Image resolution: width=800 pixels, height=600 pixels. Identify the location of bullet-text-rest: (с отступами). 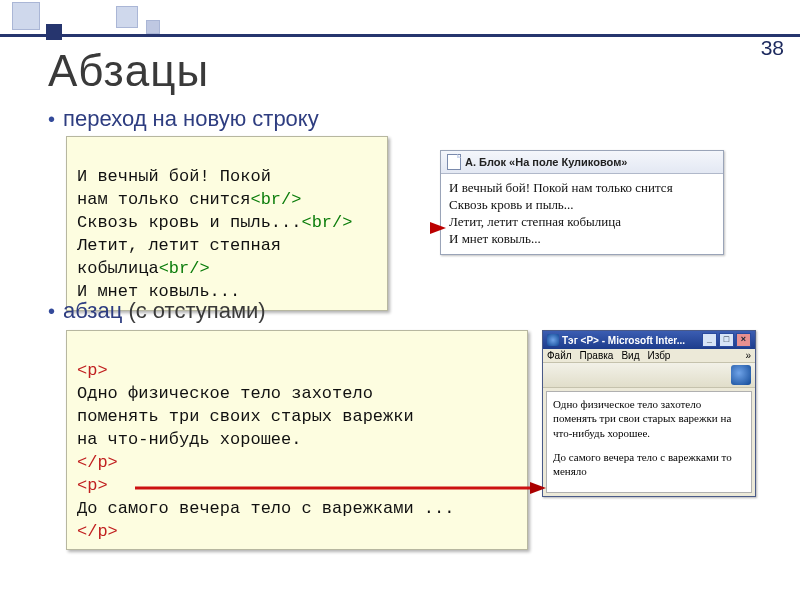
(194, 310).